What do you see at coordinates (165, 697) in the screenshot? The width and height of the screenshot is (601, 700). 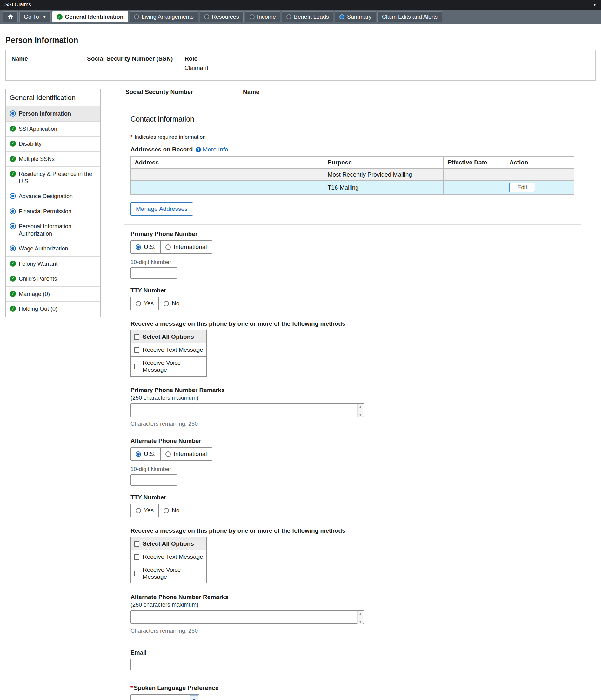 I see `spoken-language-select: ▼` at bounding box center [165, 697].